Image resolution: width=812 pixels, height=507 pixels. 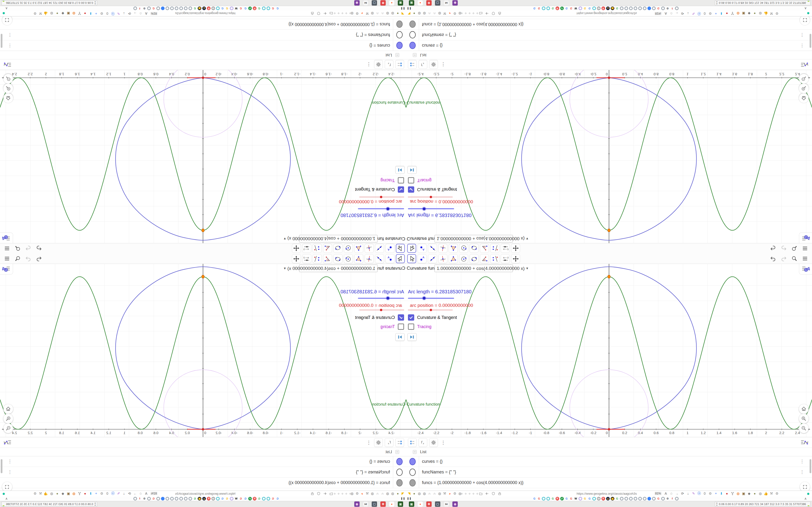 I want to click on zoom-out-button, so click(x=804, y=429).